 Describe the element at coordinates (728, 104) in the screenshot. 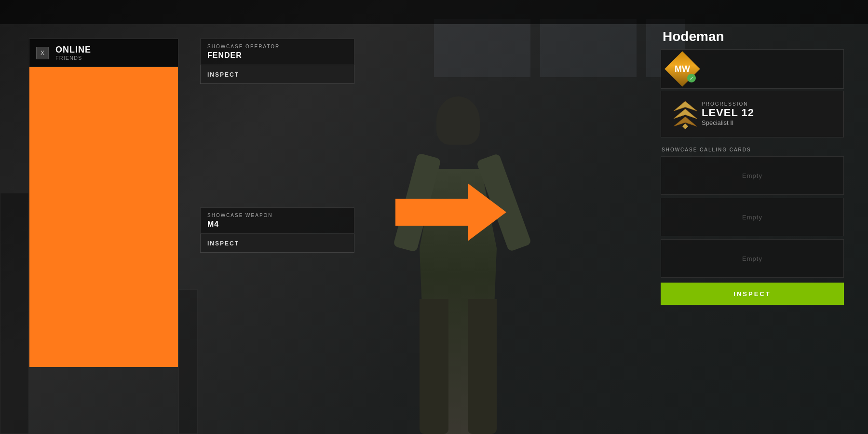

I see `progression-label: PROGRESSION` at that location.